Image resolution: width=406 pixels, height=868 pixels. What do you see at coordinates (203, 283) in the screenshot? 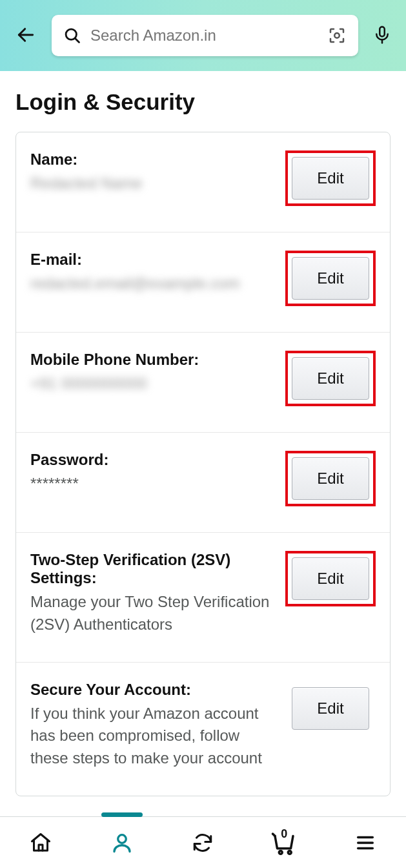
I see `row-email: E-mail: redacted.email@example.com Edit` at bounding box center [203, 283].